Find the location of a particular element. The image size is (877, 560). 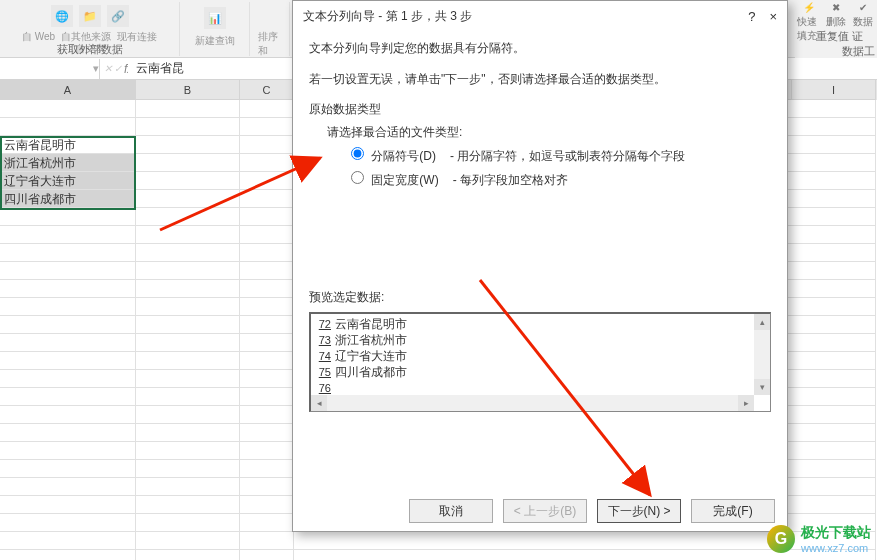

dialog-title-text: 文本分列向导 - 第 1 步，共 3 步 is located at coordinates (388, 16).